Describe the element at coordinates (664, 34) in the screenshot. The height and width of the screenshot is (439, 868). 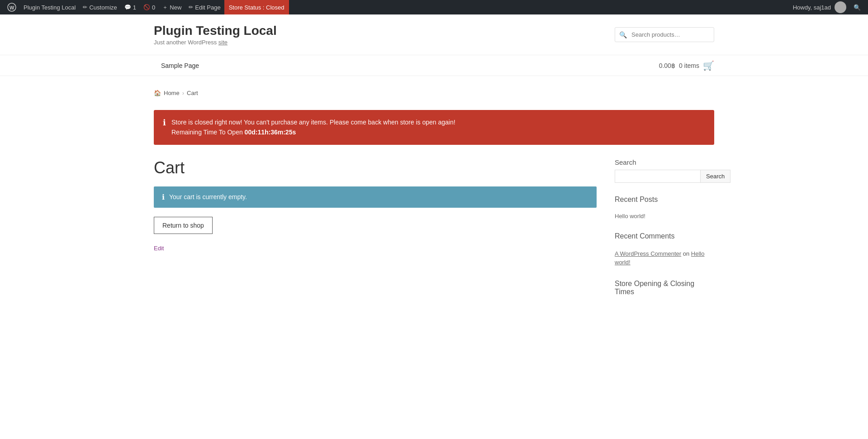
I see `search-products-input` at that location.